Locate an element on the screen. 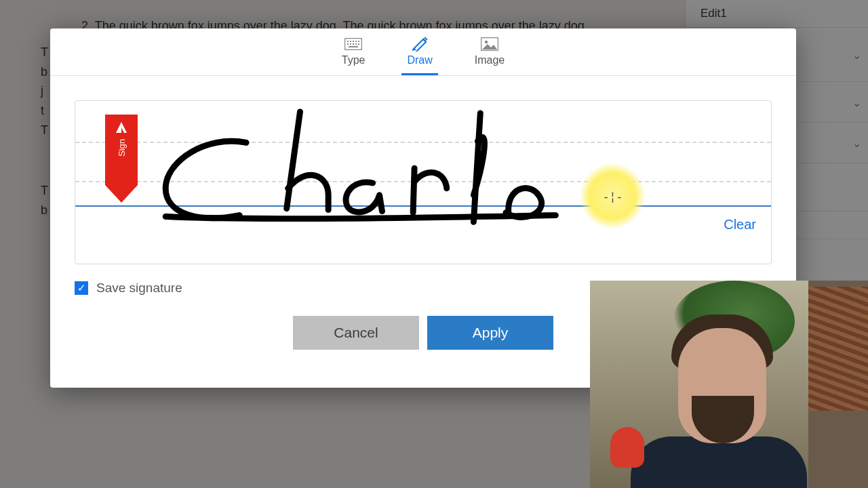  crosshair-cursor-icon: -¦- is located at coordinates (612, 197).